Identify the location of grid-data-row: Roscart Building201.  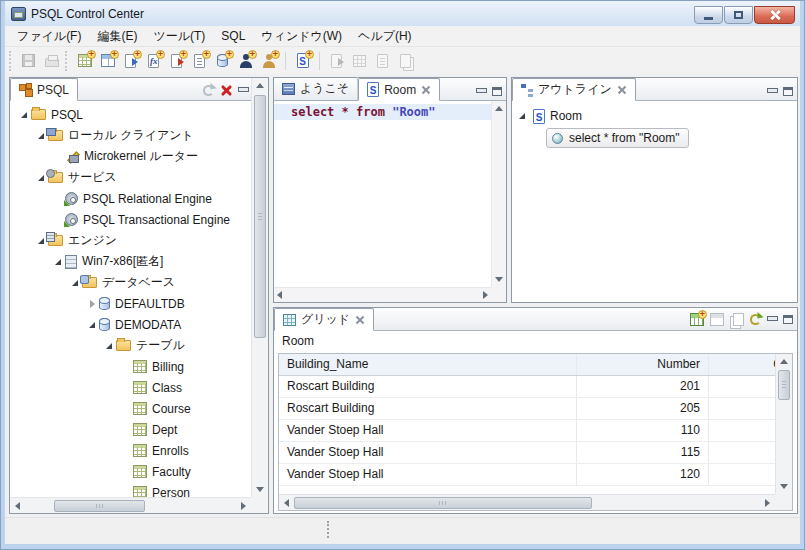
(527, 387).